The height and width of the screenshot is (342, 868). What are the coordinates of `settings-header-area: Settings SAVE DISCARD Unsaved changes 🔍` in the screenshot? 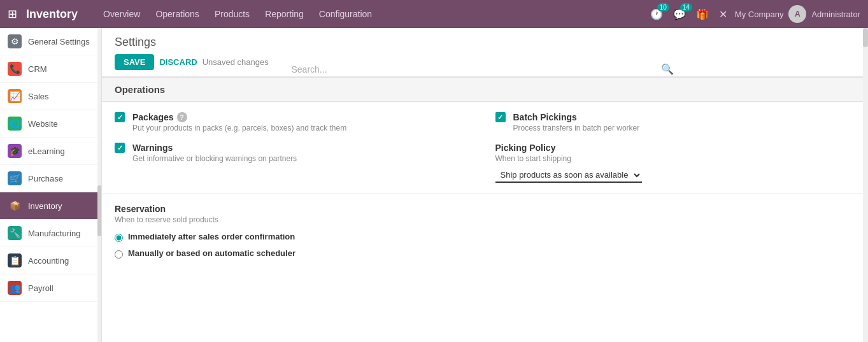 It's located at (483, 52).